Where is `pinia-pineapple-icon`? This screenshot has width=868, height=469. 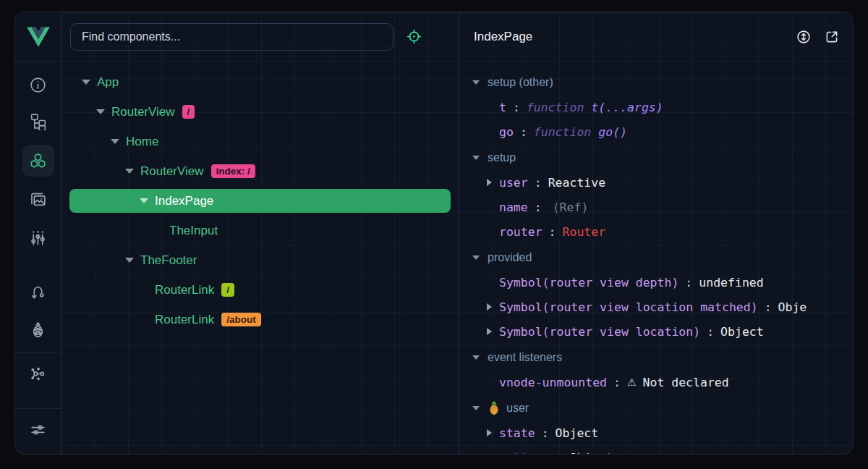
pinia-pineapple-icon is located at coordinates (494, 408).